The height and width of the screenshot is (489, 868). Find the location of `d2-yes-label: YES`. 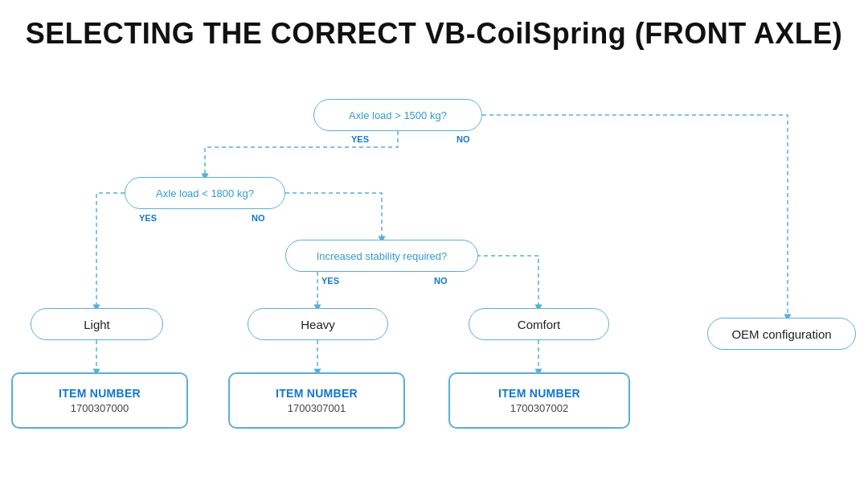

d2-yes-label: YES is located at coordinates (148, 218).